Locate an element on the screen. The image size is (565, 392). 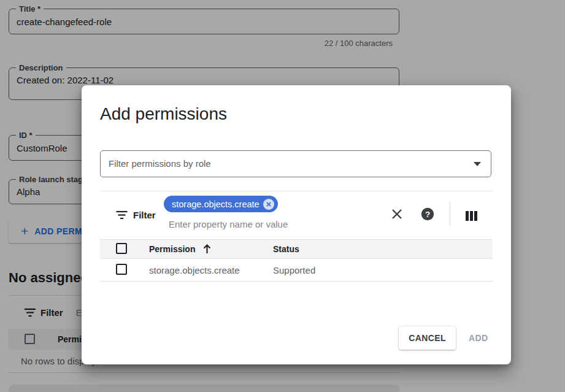
filter-button: Filter is located at coordinates (136, 215).